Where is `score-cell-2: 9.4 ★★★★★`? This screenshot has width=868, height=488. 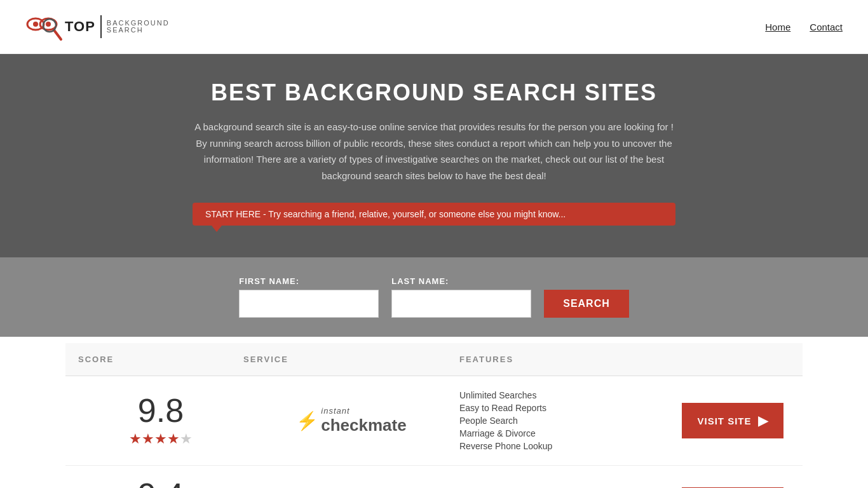
score-cell-2: 9.4 ★★★★★ is located at coordinates (161, 483).